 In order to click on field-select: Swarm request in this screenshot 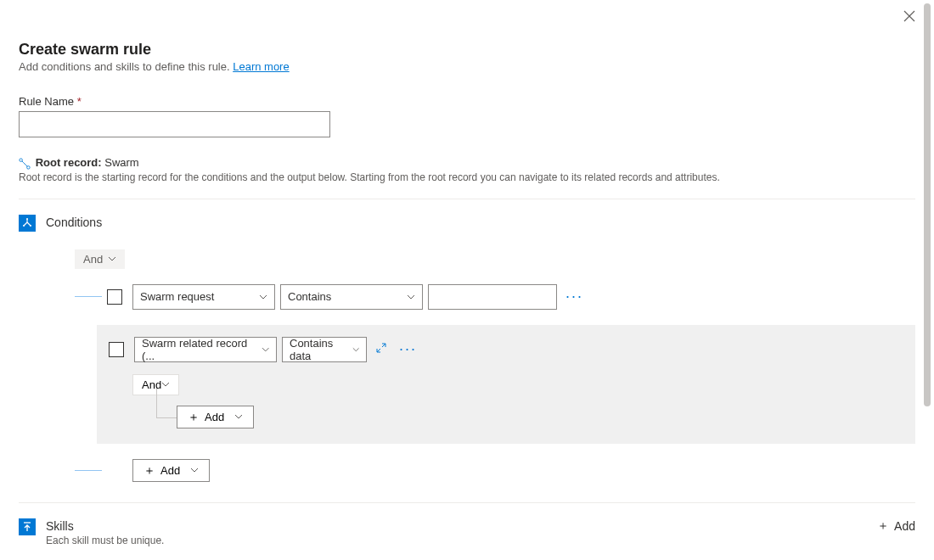, I will do `click(204, 297)`.